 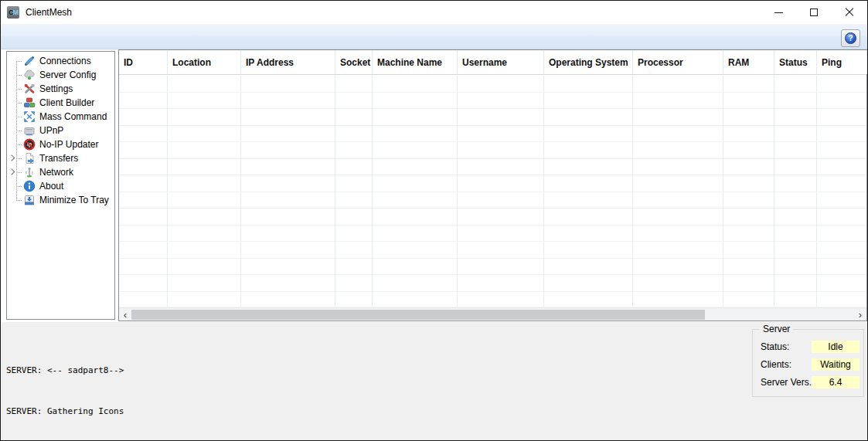 I want to click on column-header-label: IP Address, so click(x=270, y=63).